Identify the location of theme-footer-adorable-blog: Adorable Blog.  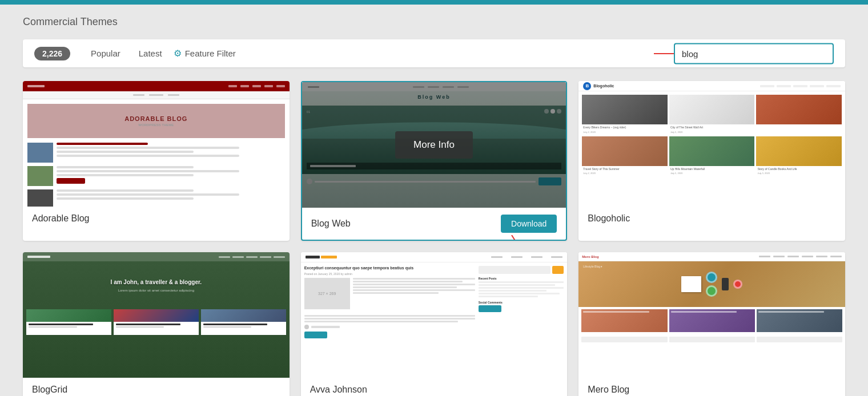
(156, 219).